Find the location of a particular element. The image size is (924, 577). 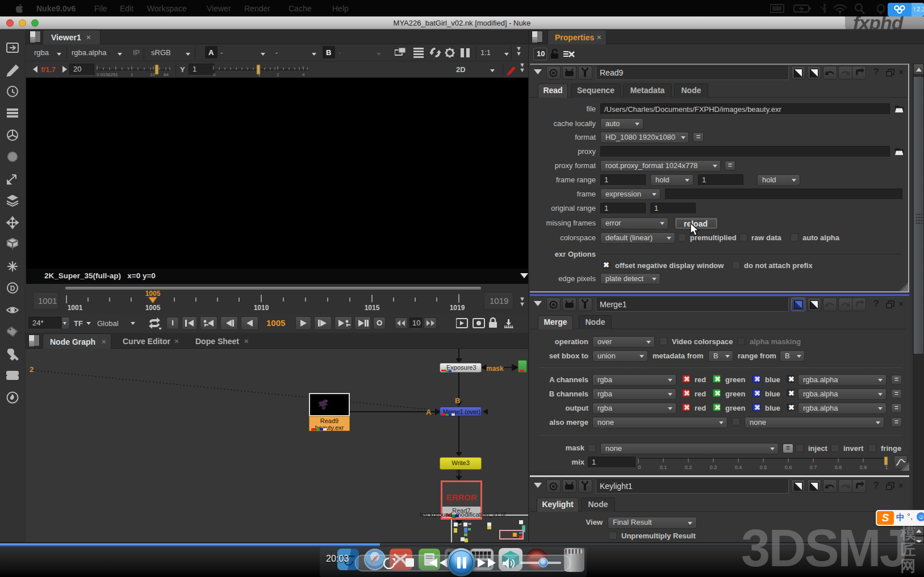

svg-text: 0.4 is located at coordinates (738, 467).